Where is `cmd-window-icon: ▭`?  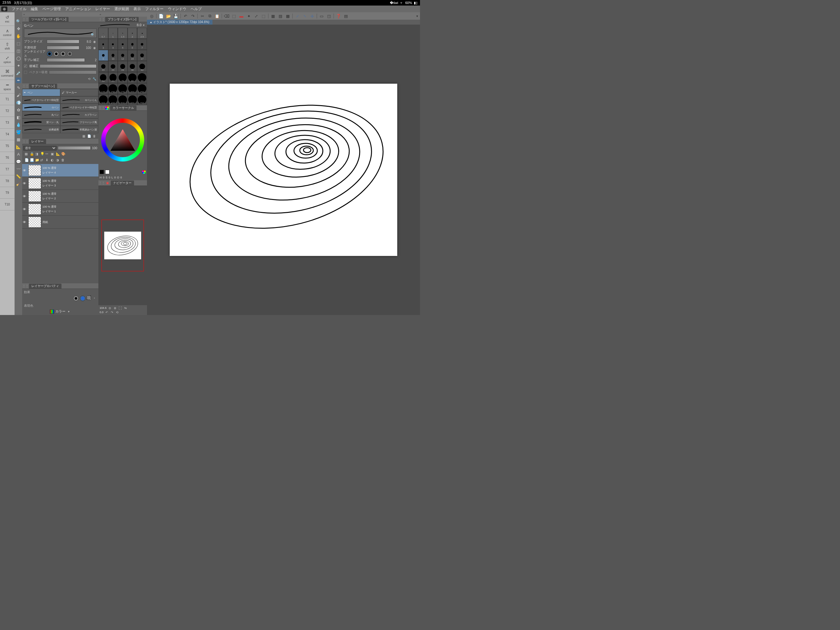 cmd-window-icon: ▭ is located at coordinates (322, 16).